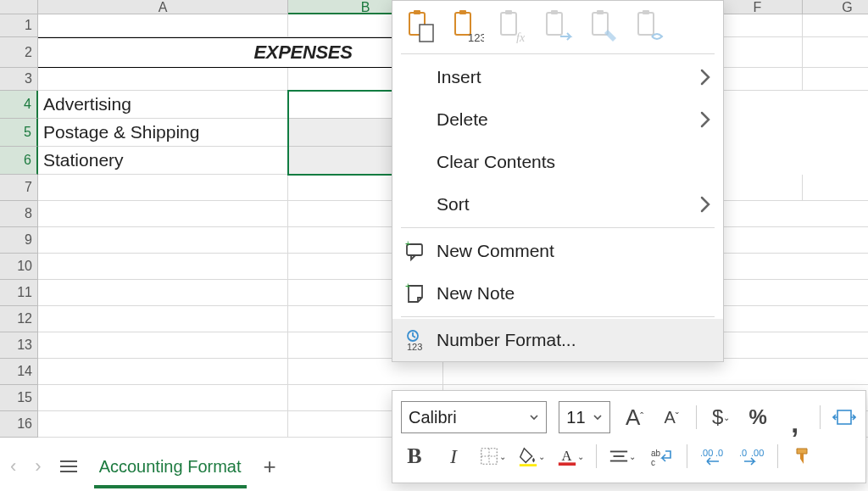 The height and width of the screenshot is (491, 868). Describe the element at coordinates (19, 424) in the screenshot. I see `row-header-16: 16` at that location.